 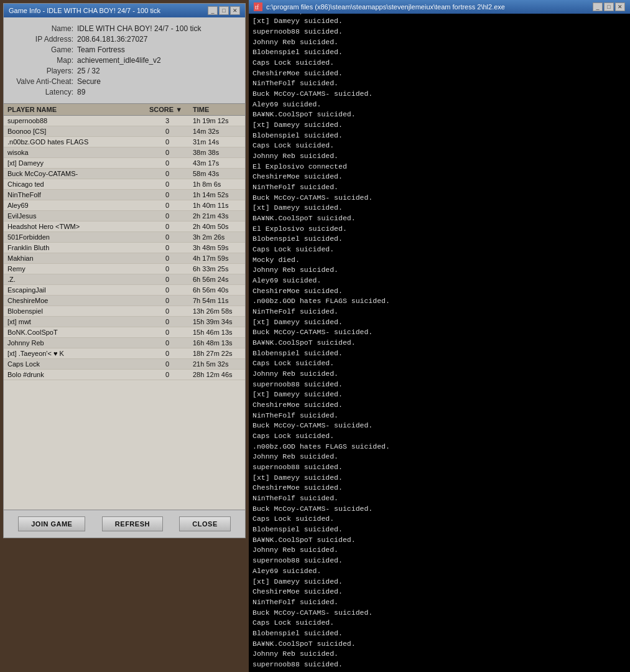 What do you see at coordinates (124, 259) in the screenshot?
I see `table-row: Makhian04h 17m 59s` at bounding box center [124, 259].